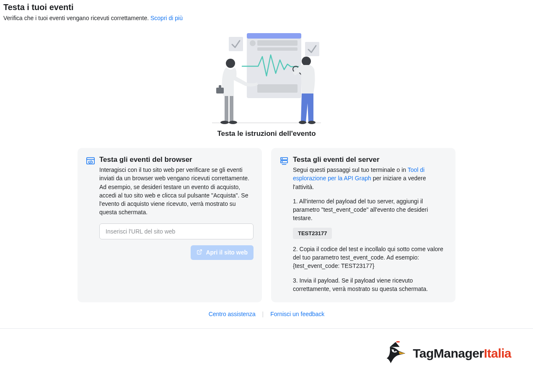 This screenshot has height=392, width=533. I want to click on feedback-link: Fornisci un feedback, so click(298, 314).